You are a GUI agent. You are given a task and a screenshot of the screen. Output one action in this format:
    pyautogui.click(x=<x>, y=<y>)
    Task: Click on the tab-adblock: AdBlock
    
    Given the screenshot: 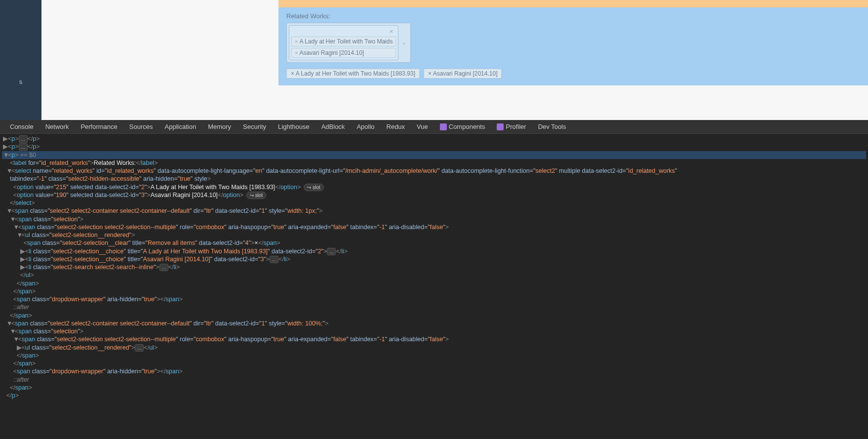 What is the action you would take?
    pyautogui.click(x=333, y=126)
    